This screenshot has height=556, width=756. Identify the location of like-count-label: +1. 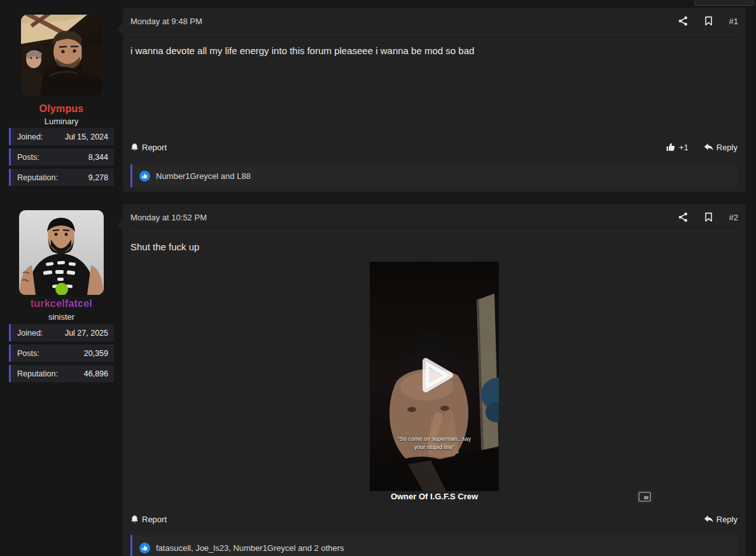
(683, 148).